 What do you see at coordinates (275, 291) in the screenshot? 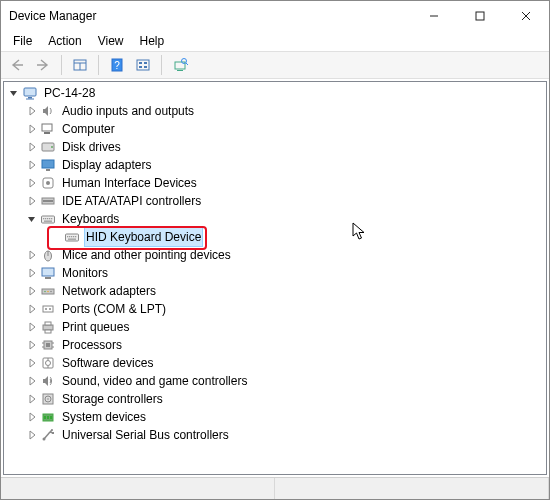
I see `tree-category-node: Network adapters` at bounding box center [275, 291].